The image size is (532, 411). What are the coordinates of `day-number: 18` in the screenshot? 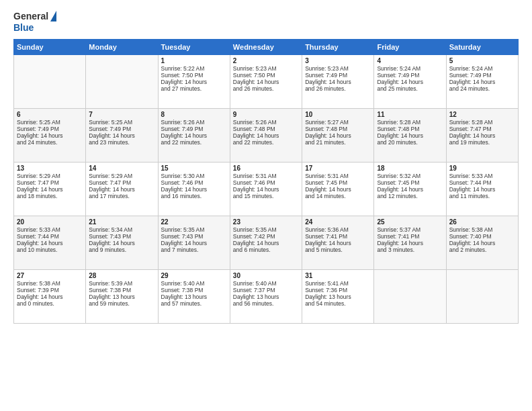 It's located at (410, 168).